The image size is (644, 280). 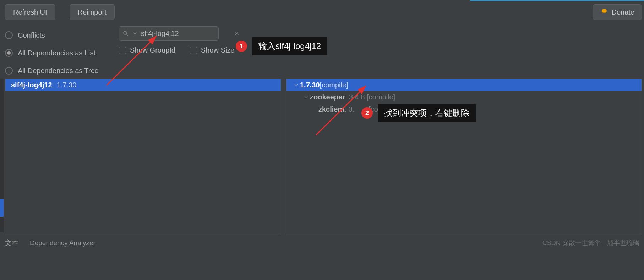 I want to click on tree-child1-name: zookeeper, so click(x=327, y=97).